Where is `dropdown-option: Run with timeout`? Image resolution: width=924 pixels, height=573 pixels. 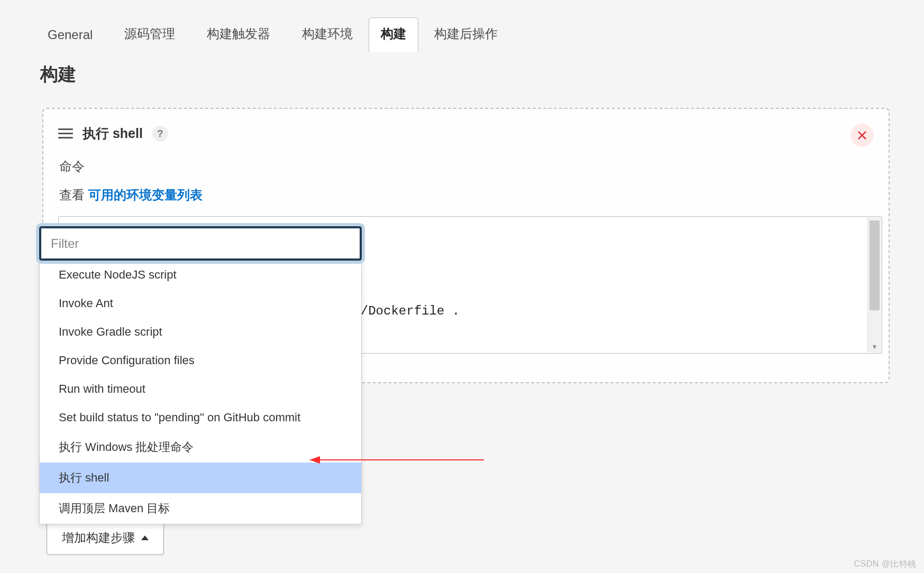
dropdown-option: Run with timeout is located at coordinates (200, 389).